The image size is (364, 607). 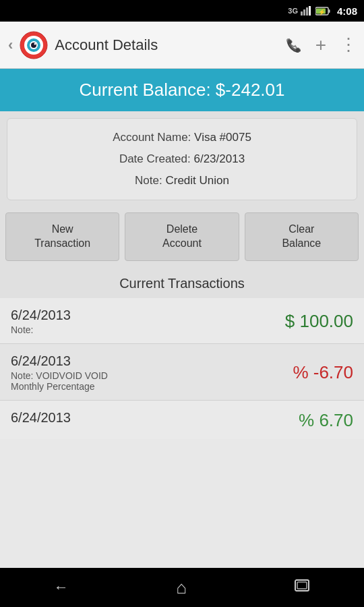 What do you see at coordinates (148, 181) in the screenshot?
I see `account-note-label: Note:` at bounding box center [148, 181].